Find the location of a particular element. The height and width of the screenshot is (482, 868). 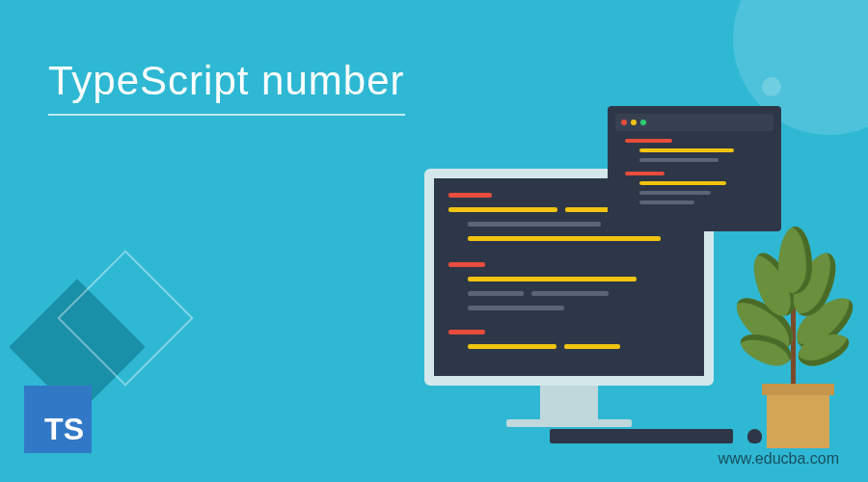

title-underline is located at coordinates (227, 115).